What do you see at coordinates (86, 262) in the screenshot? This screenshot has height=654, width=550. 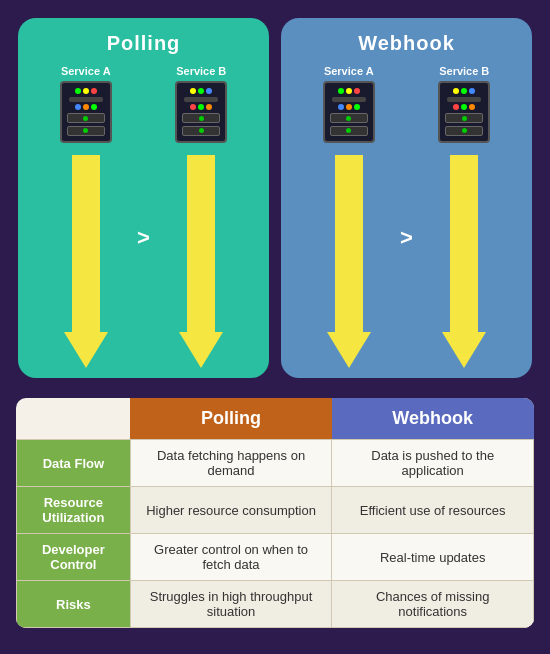 I see `polling-arrow-left` at bounding box center [86, 262].